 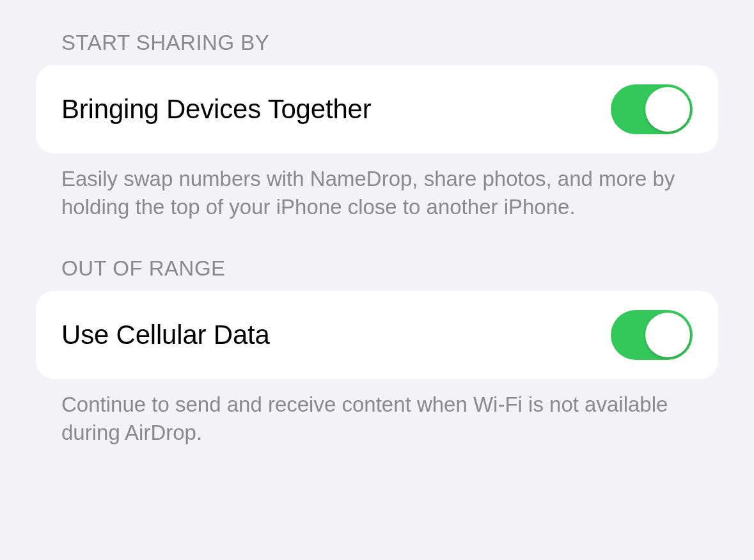 I want to click on row-label-bringing-devices-together: Bringing Devices Together, so click(x=216, y=109).